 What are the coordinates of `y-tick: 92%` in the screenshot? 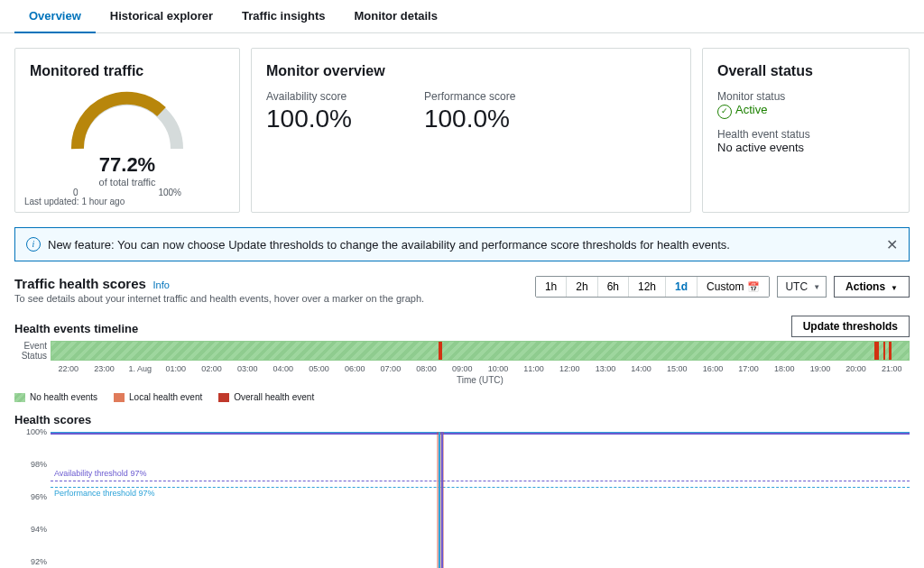 It's located at (39, 562).